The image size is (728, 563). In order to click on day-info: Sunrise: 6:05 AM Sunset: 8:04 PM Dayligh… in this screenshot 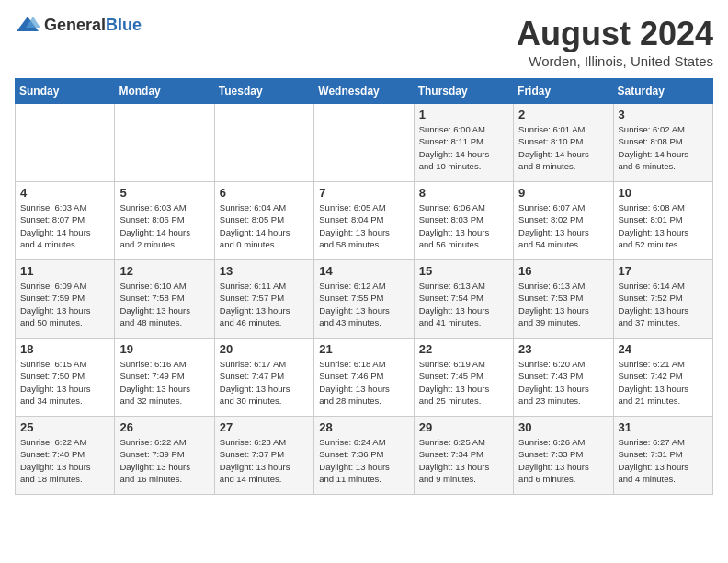, I will do `click(364, 226)`.